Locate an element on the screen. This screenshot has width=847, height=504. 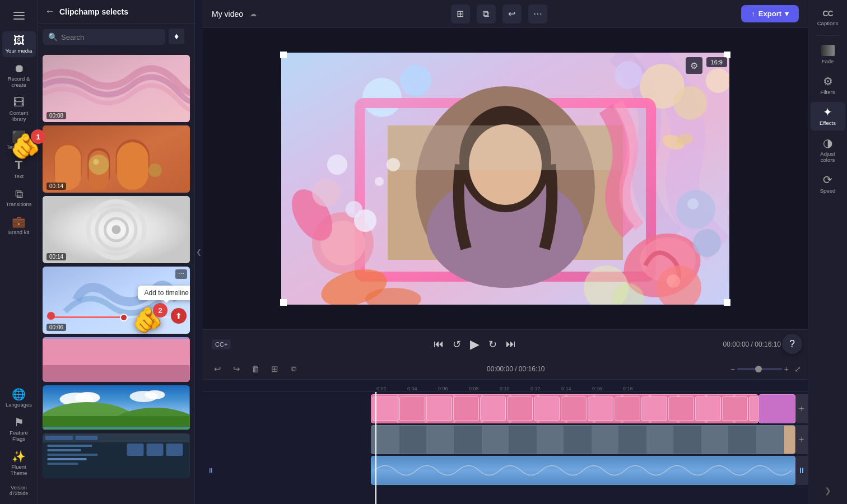
sidebar-item-your-media: 🖼 Your media is located at coordinates (19, 44).